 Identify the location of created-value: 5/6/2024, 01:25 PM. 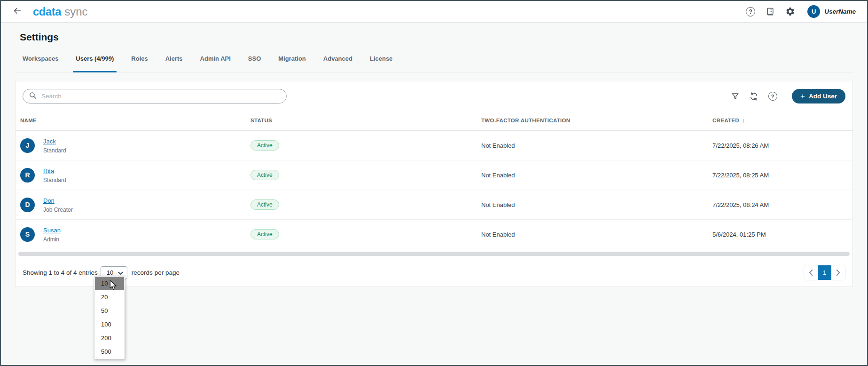
(780, 234).